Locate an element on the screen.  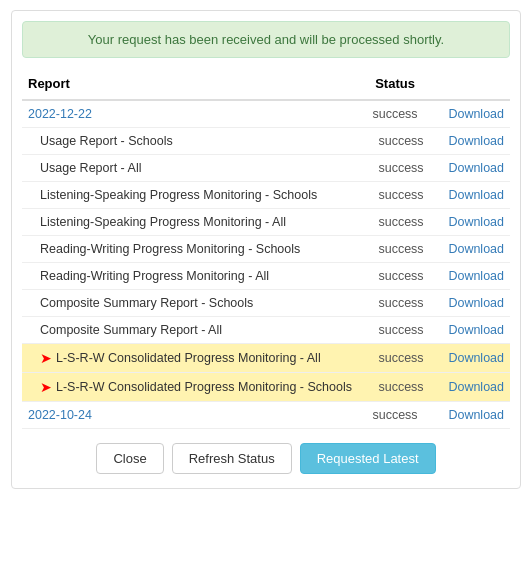
table-row: Usage Report - SchoolssuccessDownload is located at coordinates (266, 142).